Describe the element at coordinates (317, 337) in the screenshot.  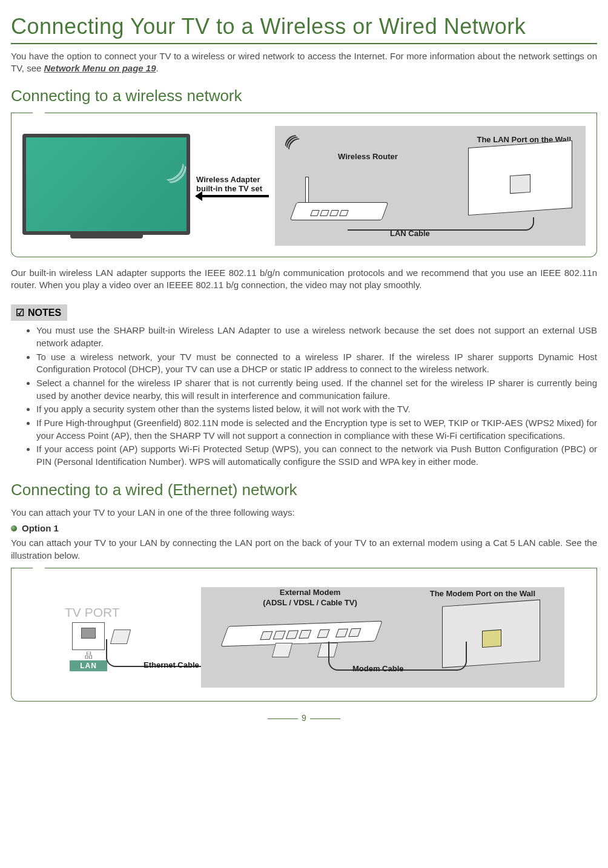
I see `note-item: You must use the SHARP built-in Wireless…` at that location.